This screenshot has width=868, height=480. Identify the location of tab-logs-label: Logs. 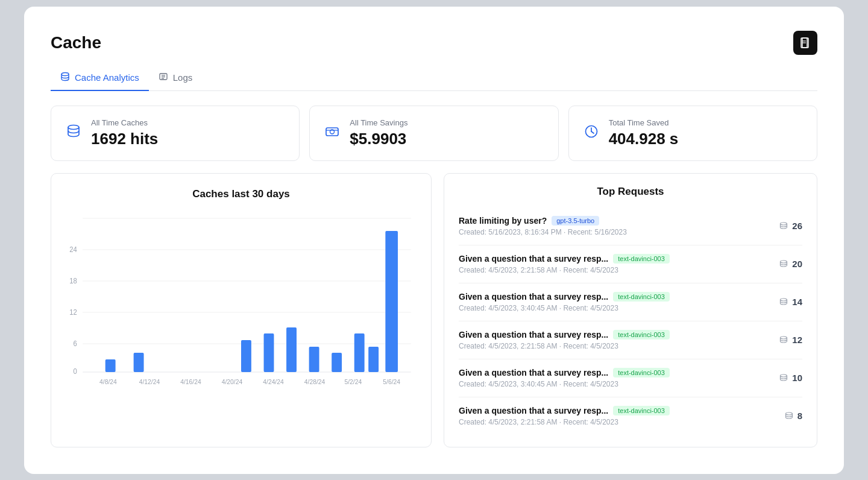
(183, 77).